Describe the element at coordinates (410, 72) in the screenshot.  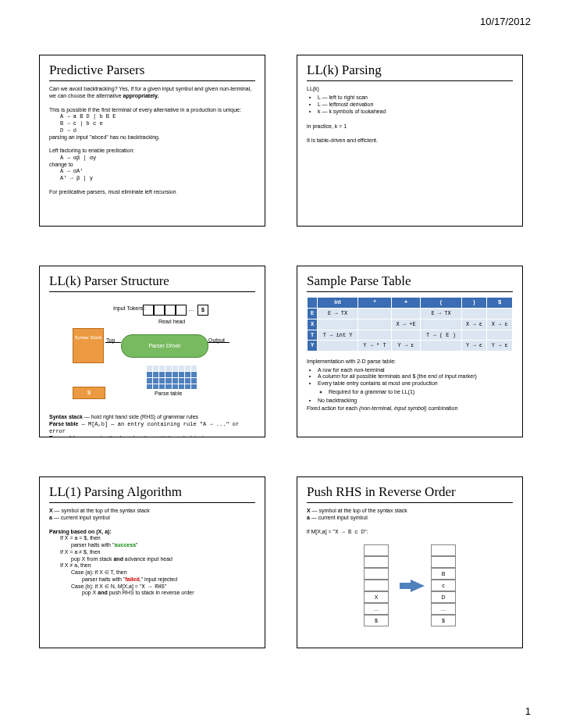
I see `slide-title: LL(k) Parsing` at that location.